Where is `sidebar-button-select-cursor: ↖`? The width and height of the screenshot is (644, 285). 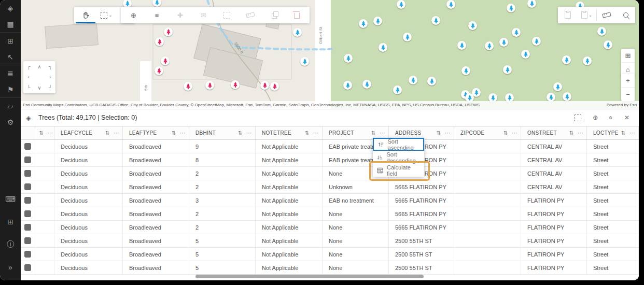 sidebar-button-select-cursor: ↖ is located at coordinates (10, 57).